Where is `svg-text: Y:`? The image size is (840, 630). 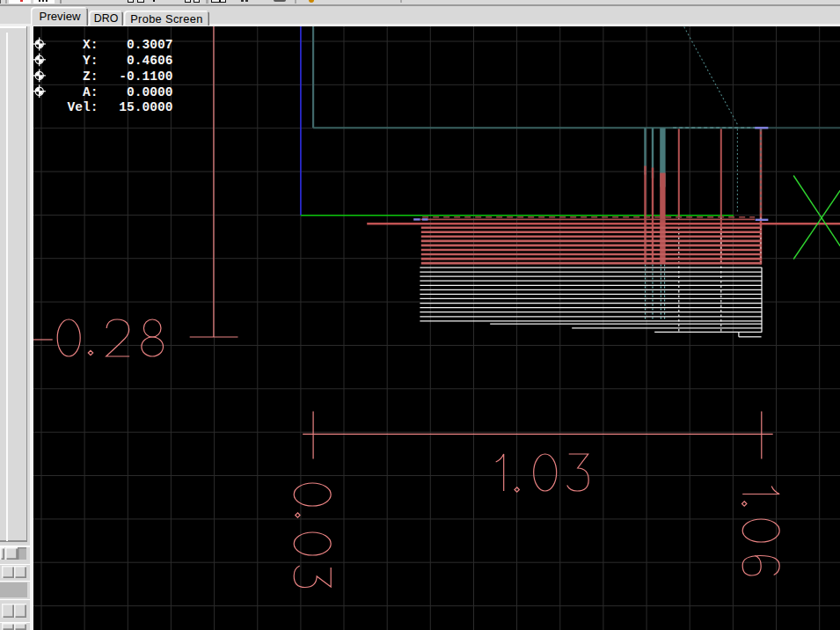 svg-text: Y: is located at coordinates (90, 61).